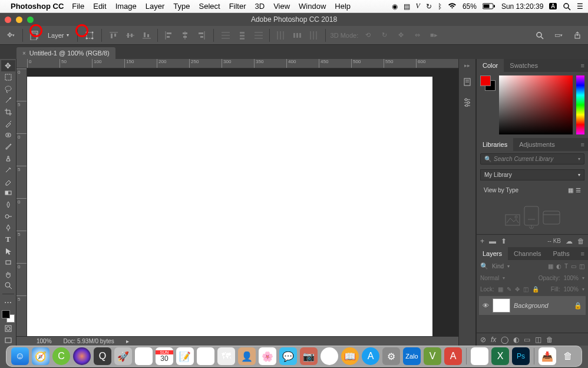 The width and height of the screenshot is (588, 368). I want to click on zoom-button, so click(31, 20).